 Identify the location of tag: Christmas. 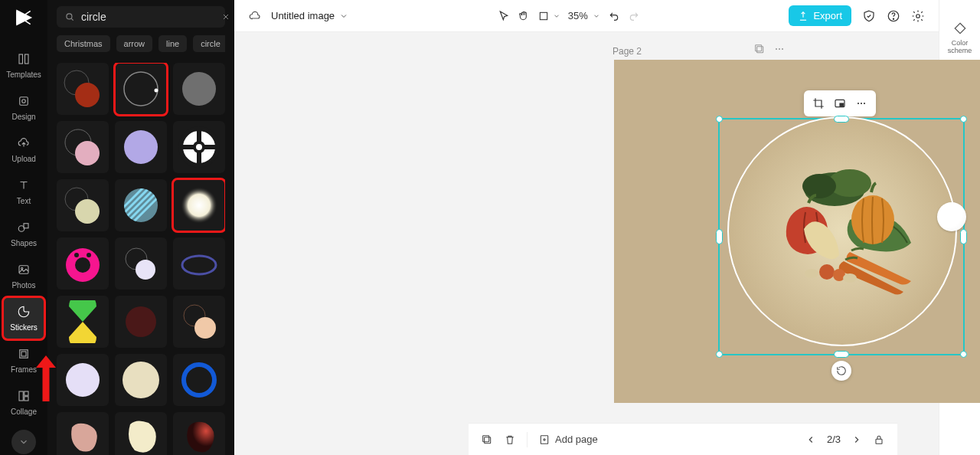
(83, 44).